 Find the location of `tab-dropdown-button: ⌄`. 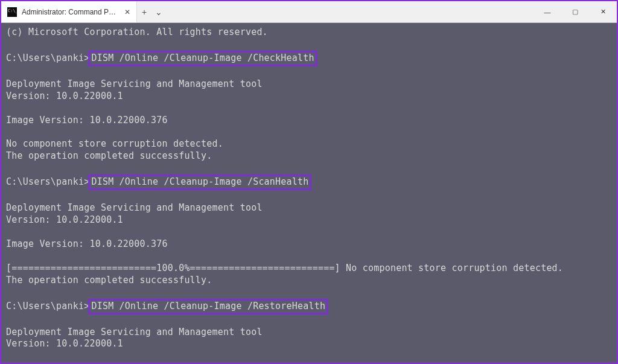

tab-dropdown-button: ⌄ is located at coordinates (159, 12).